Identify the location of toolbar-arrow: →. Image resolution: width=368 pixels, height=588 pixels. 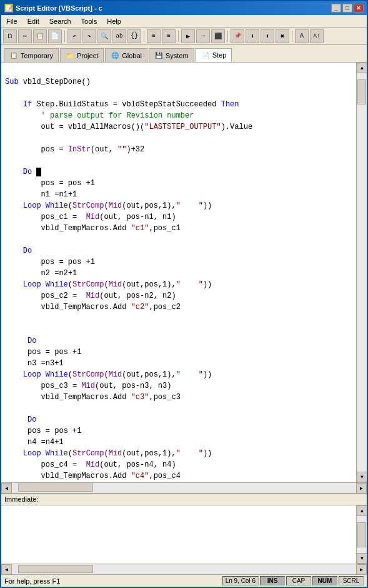
(203, 36).